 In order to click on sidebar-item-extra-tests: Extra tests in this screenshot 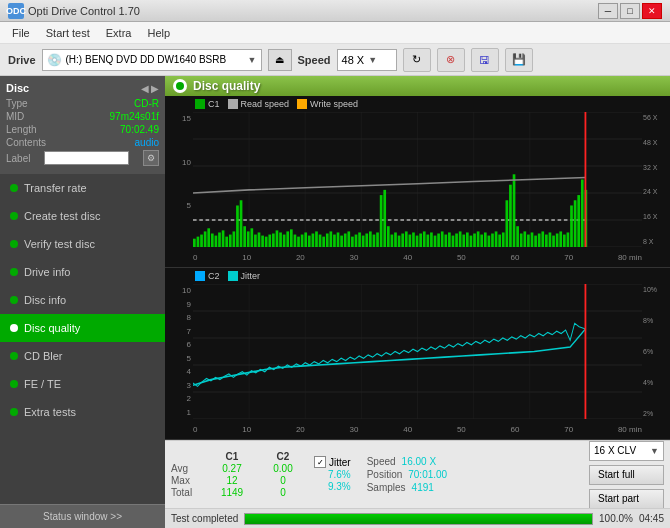, I will do `click(82, 412)`.